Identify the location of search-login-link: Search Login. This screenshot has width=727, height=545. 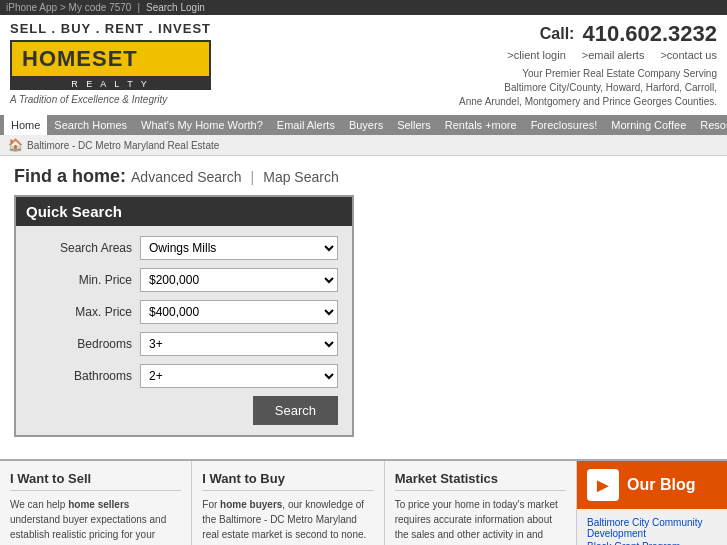
(176, 8).